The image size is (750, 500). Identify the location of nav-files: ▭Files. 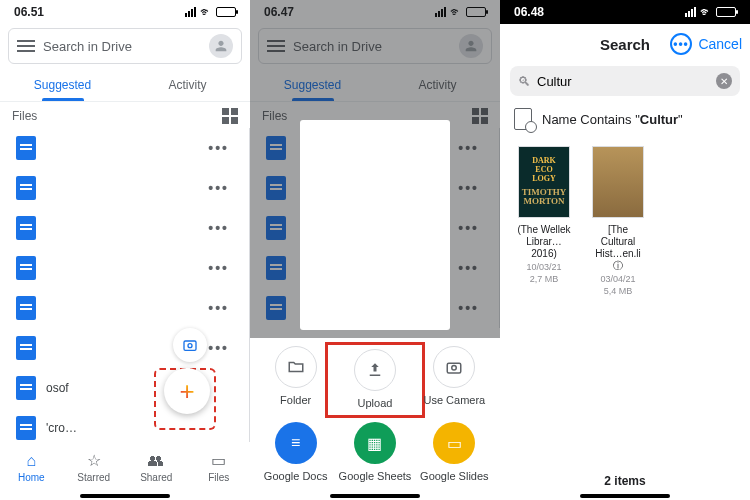
(220, 467).